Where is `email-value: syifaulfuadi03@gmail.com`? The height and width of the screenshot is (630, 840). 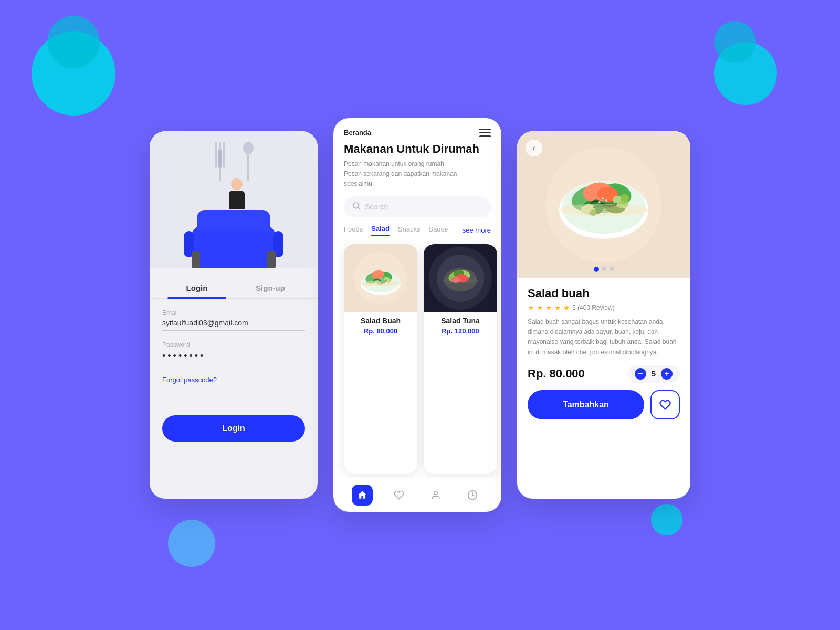
email-value: syifaulfuadi03@gmail.com is located at coordinates (234, 324).